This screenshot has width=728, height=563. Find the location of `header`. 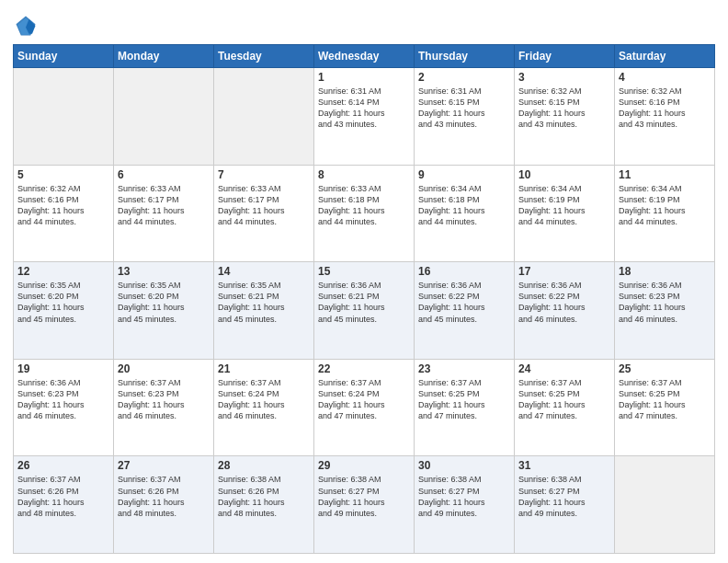

header is located at coordinates (364, 24).